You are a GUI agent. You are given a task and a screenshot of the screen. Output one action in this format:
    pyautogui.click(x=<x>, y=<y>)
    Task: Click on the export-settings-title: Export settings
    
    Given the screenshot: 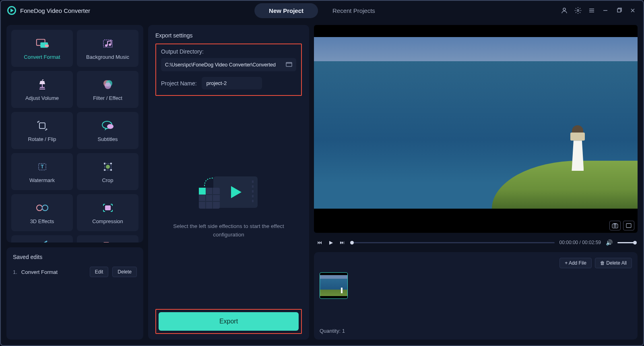 What is the action you would take?
    pyautogui.click(x=229, y=35)
    